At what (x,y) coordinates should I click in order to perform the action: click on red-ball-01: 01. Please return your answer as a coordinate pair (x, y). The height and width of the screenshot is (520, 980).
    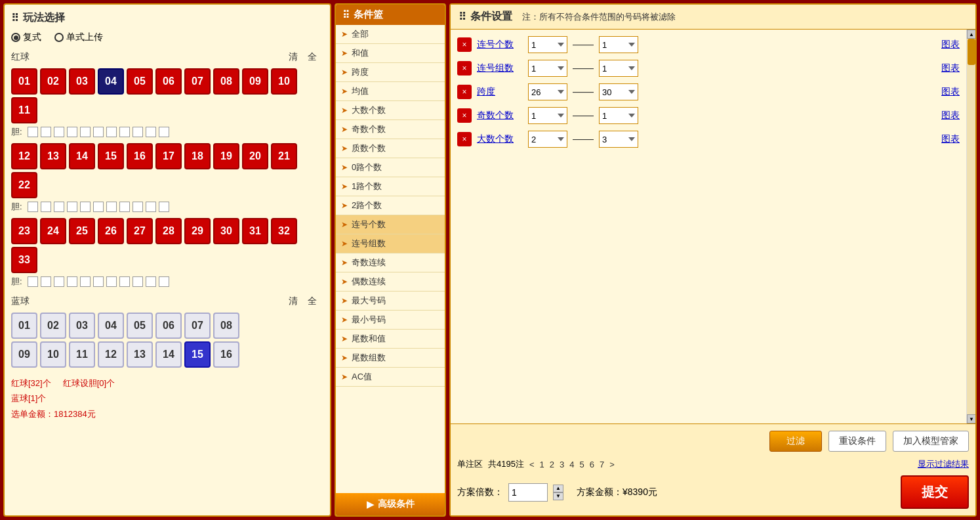
    Looking at the image, I should click on (24, 81).